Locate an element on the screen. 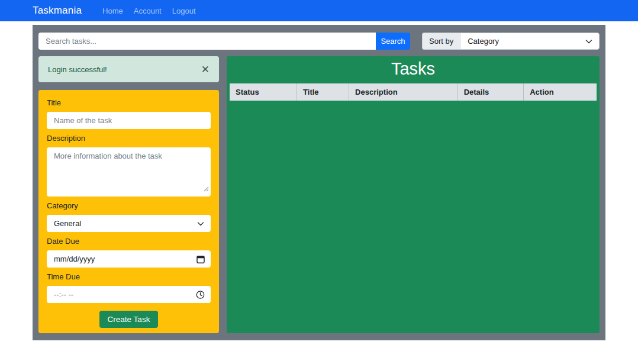 The image size is (638, 364). nav-link-logout: Logout is located at coordinates (184, 11).